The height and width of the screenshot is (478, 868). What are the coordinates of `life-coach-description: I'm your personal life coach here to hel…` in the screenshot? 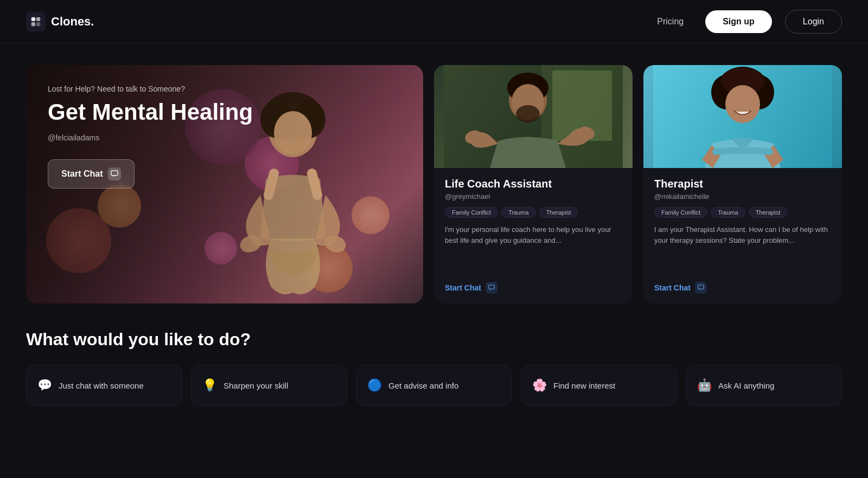 It's located at (533, 251).